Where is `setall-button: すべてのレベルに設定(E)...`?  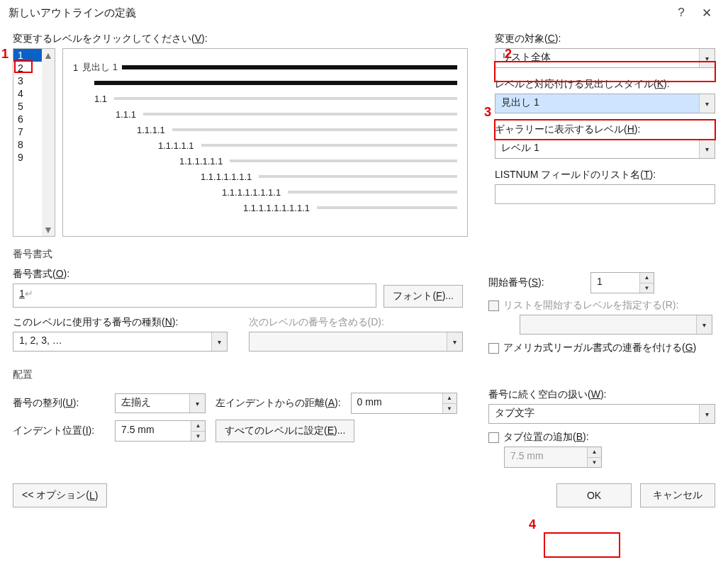 setall-button: すべてのレベルに設定(E)... is located at coordinates (285, 431).